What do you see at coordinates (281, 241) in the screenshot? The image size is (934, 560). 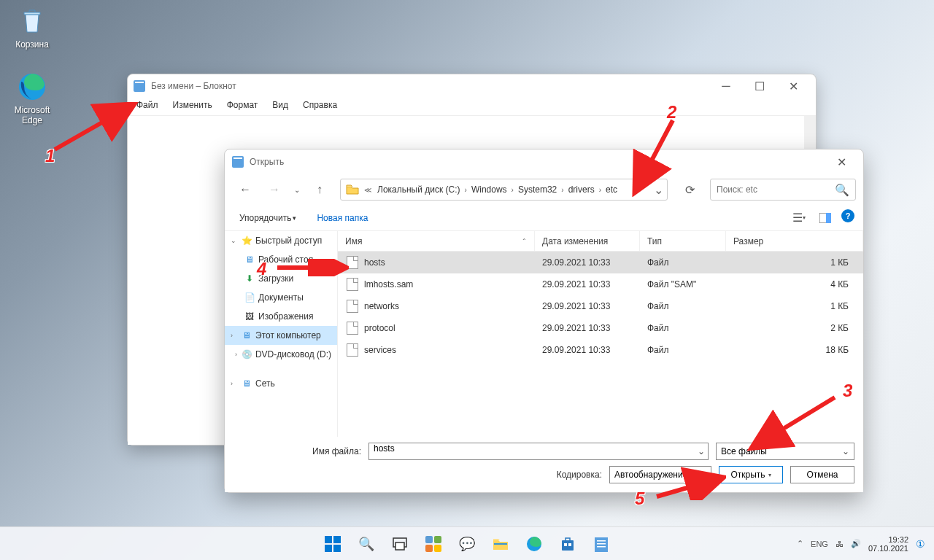 I see `sidebar-quick-access: ⌄⭐Быстрый доступ` at bounding box center [281, 241].